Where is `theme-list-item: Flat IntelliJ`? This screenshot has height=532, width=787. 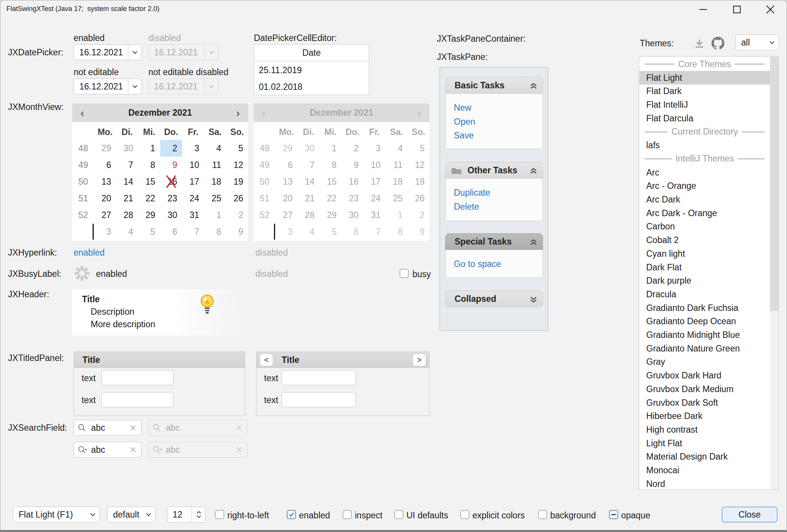
theme-list-item: Flat IntelliJ is located at coordinates (705, 105).